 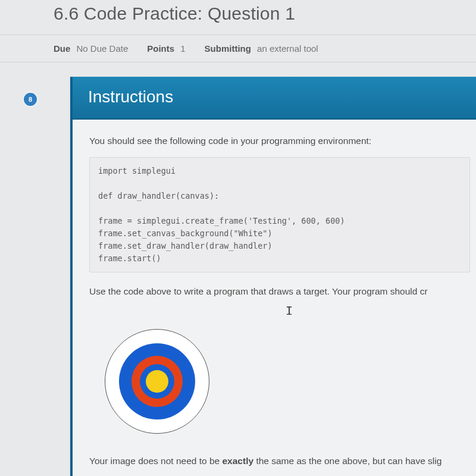 I want to click on target-graphic, so click(x=157, y=381).